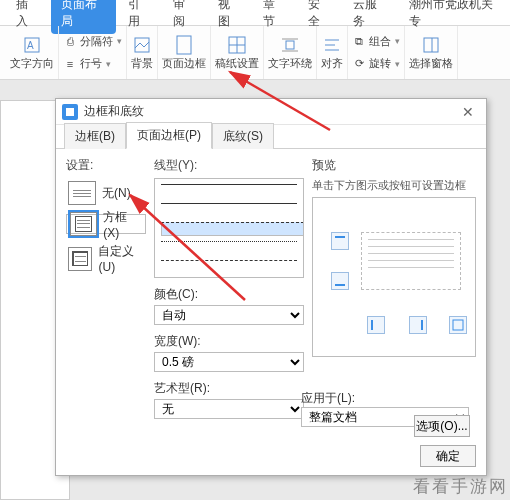  I want to click on selection-pane-icon, so click(431, 45).